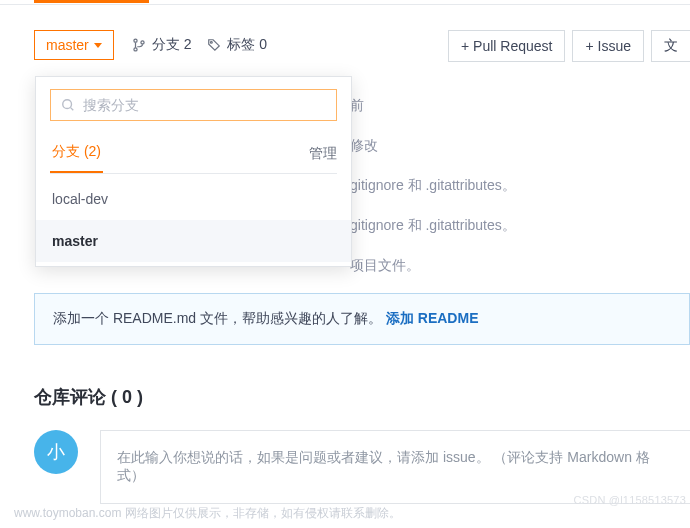  What do you see at coordinates (88, 397) in the screenshot?
I see `comments-heading: 仓库评论 ( 0 )` at bounding box center [88, 397].